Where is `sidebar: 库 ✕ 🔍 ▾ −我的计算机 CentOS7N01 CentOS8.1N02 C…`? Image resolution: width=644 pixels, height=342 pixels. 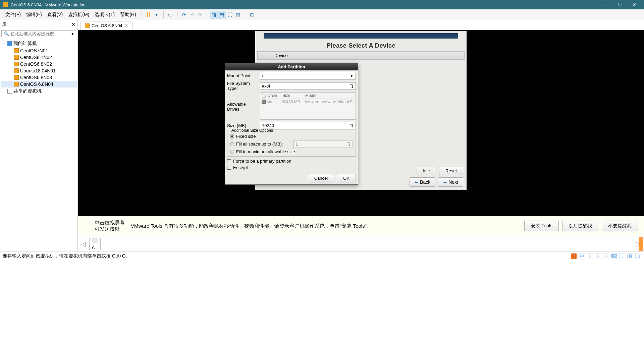 sidebar: 库 ✕ 🔍 ▾ −我的计算机 CentOS7N01 CentOS8.1N02 C… is located at coordinates (39, 136).